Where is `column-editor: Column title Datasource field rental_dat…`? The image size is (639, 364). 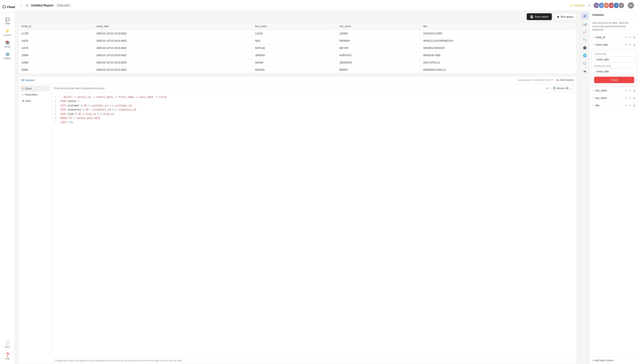 column-editor: Column title Datasource field rental_dat… is located at coordinates (614, 68).